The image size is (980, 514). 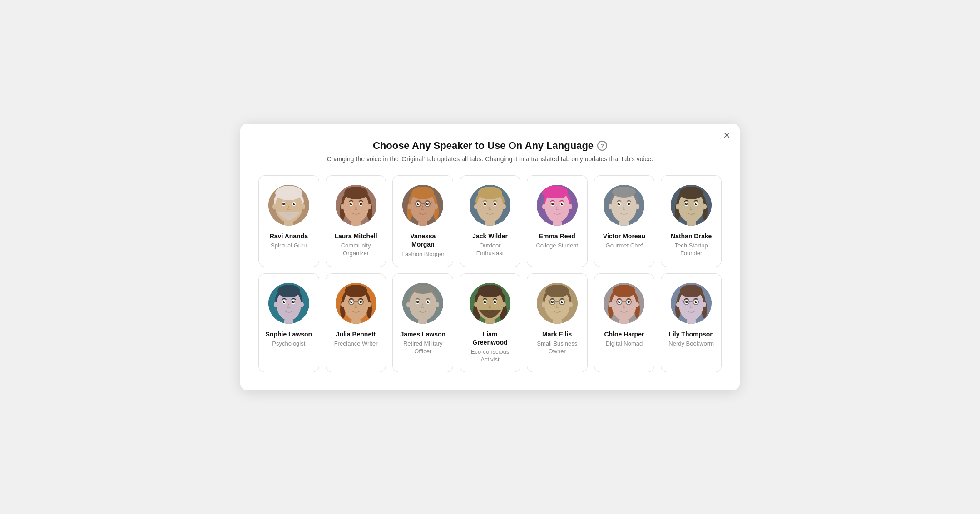 What do you see at coordinates (490, 250) in the screenshot?
I see `speaker-role: Outdoor Enthusiast` at bounding box center [490, 250].